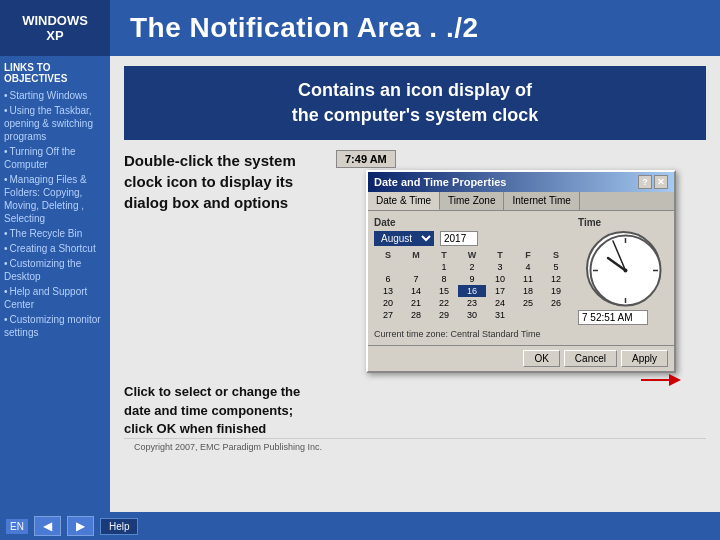  Describe the element at coordinates (623, 318) in the screenshot. I see `time-input-row` at that location.